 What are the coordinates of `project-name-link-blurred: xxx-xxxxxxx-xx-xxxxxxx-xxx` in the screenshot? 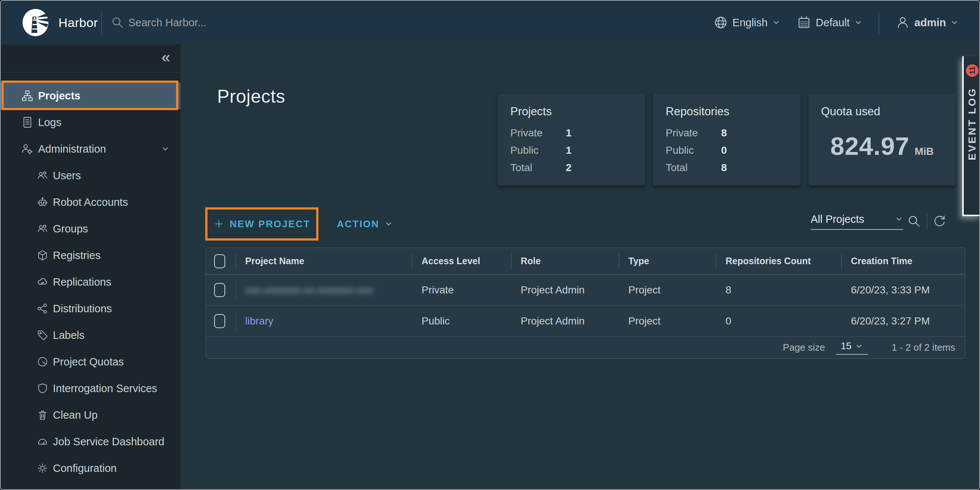 It's located at (309, 290).